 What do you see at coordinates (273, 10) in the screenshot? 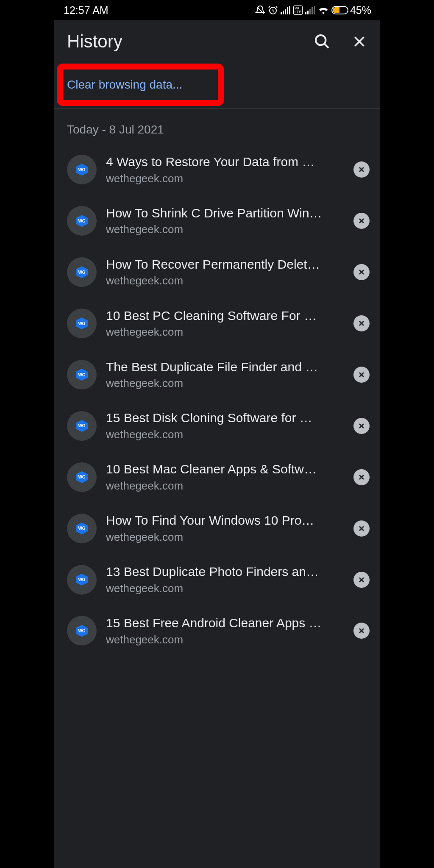
I see `alarm-icon` at bounding box center [273, 10].